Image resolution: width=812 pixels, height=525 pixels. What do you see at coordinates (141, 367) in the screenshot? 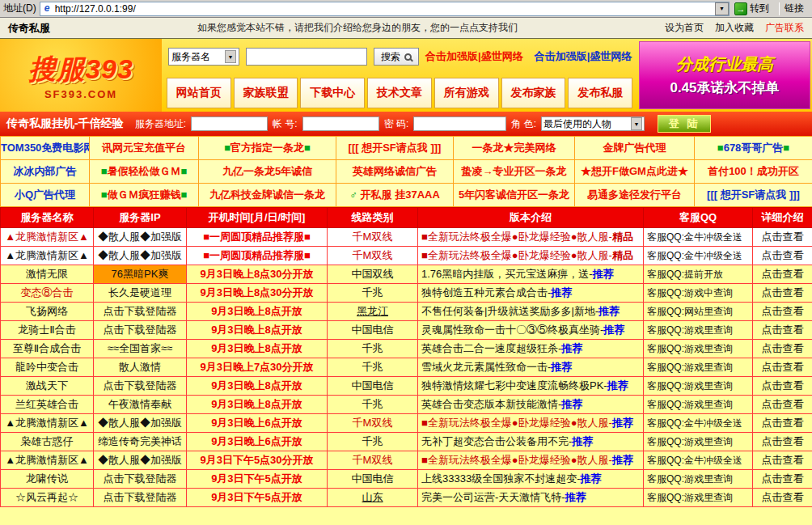
I see `server-ip-cell: 散人激情` at bounding box center [141, 367].